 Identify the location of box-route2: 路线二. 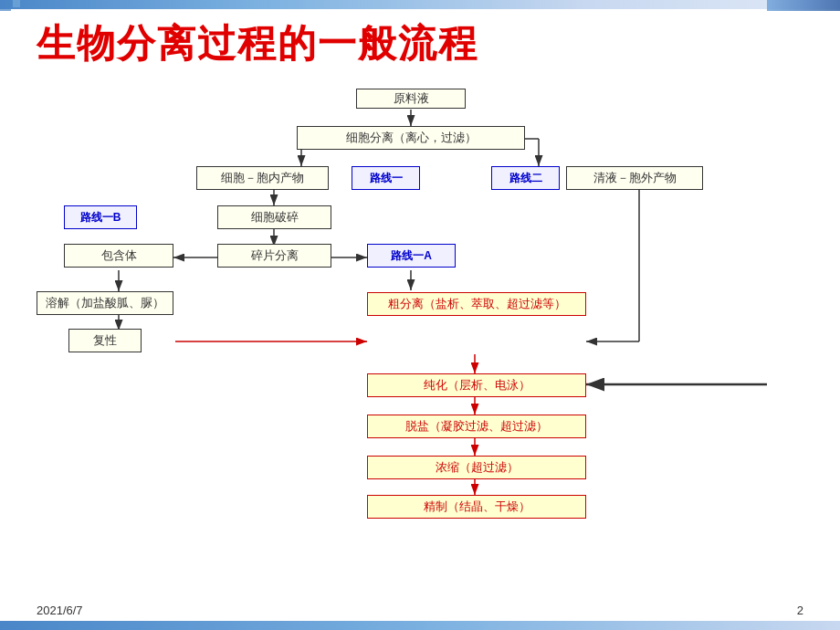
(526, 178).